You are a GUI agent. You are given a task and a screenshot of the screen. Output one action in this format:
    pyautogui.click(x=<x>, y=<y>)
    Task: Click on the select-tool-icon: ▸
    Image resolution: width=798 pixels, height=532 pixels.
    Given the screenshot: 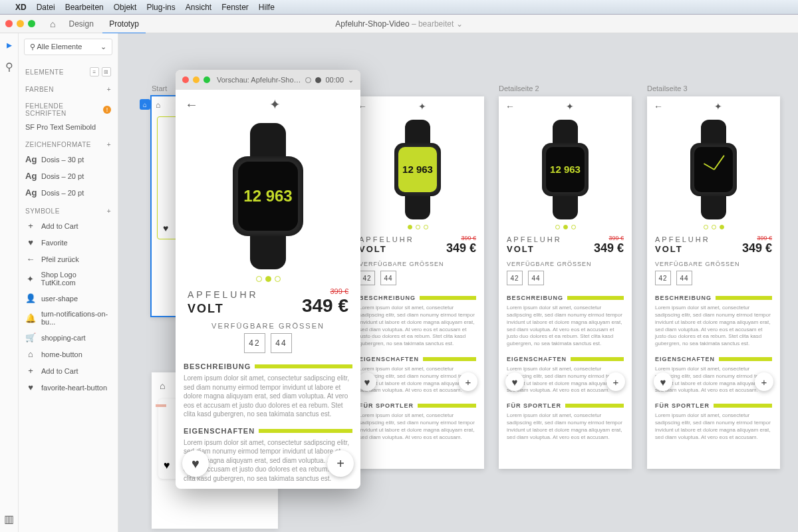 What is the action you would take?
    pyautogui.click(x=9, y=45)
    